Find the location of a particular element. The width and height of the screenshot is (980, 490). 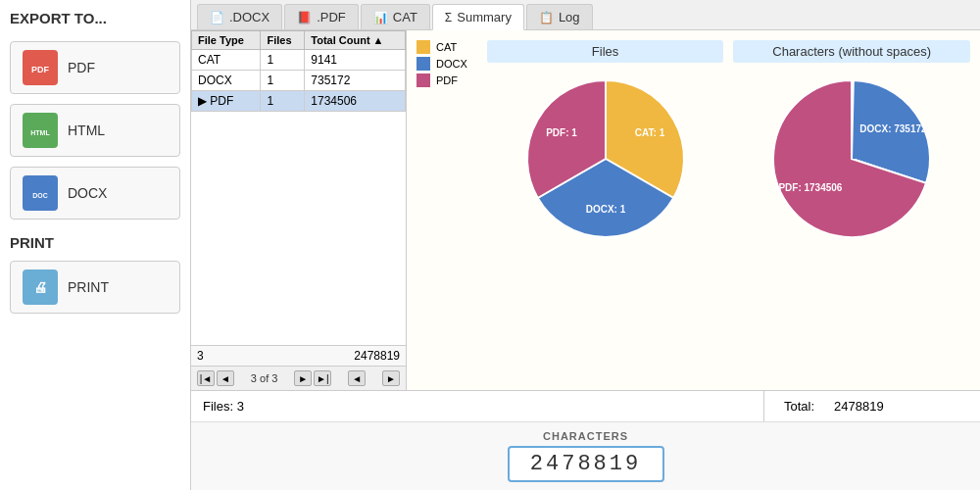

pie-label: PDF: 1 is located at coordinates (562, 133).